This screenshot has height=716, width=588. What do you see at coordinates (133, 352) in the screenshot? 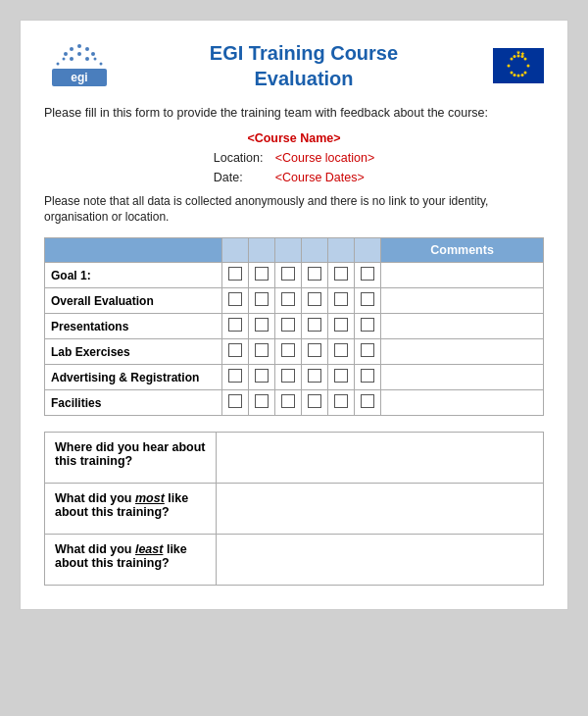
I see `row-label: Lab Exercises` at bounding box center [133, 352].